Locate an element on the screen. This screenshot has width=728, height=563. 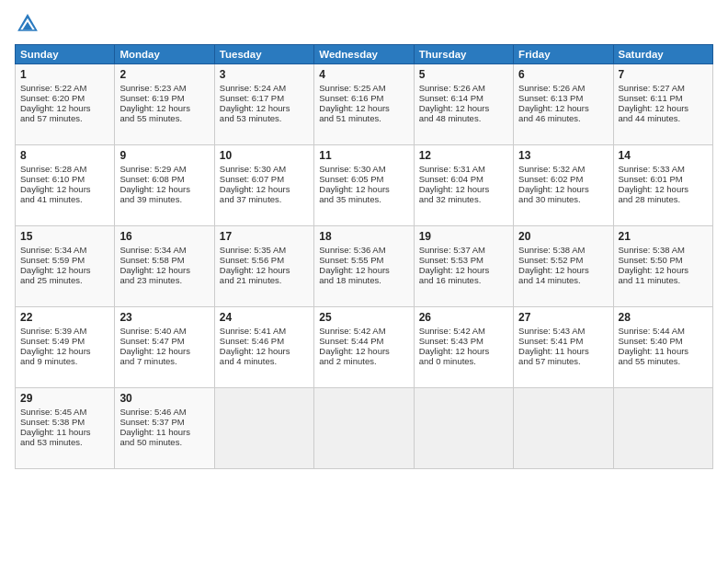
calendar-cell: 17Sunrise: 5:35 AMSunset: 5:56 PMDayligh… is located at coordinates (264, 267).